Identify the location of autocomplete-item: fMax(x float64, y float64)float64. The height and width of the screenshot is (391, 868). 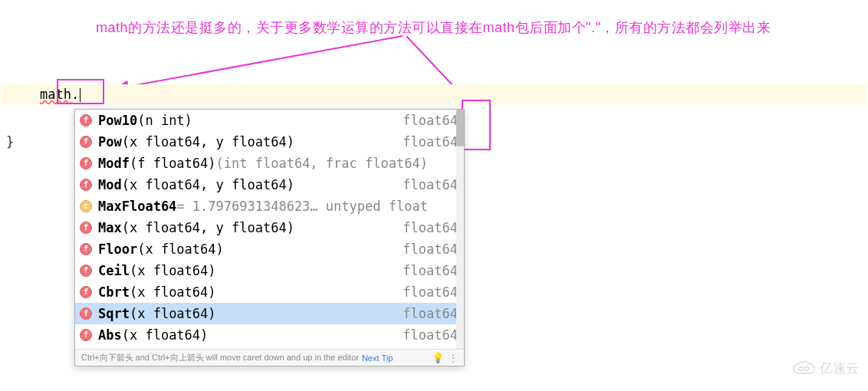
(270, 228).